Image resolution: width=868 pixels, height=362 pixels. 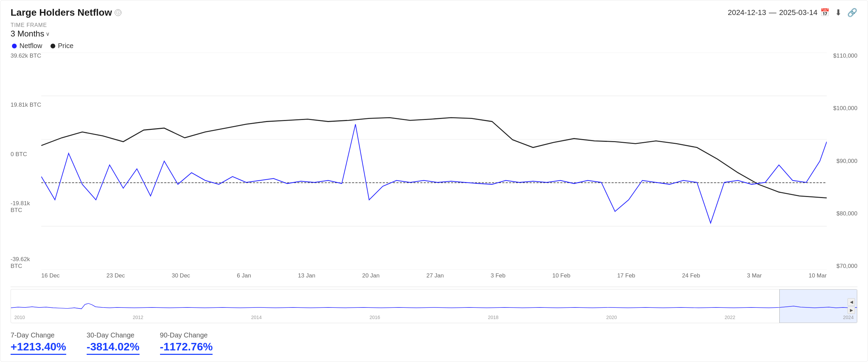 What do you see at coordinates (838, 13) in the screenshot?
I see `download-icon: ⬇` at bounding box center [838, 13].